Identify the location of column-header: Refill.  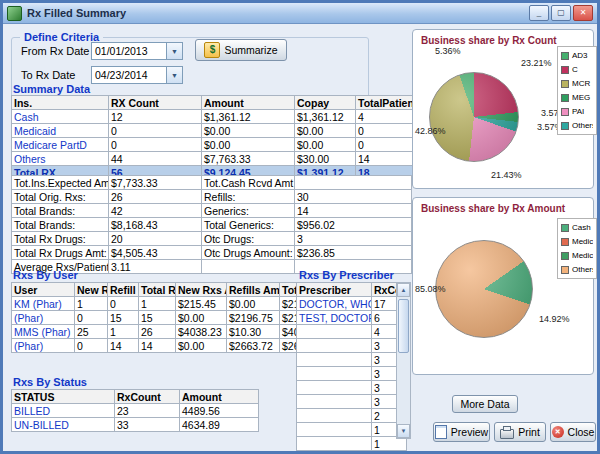
(124, 290).